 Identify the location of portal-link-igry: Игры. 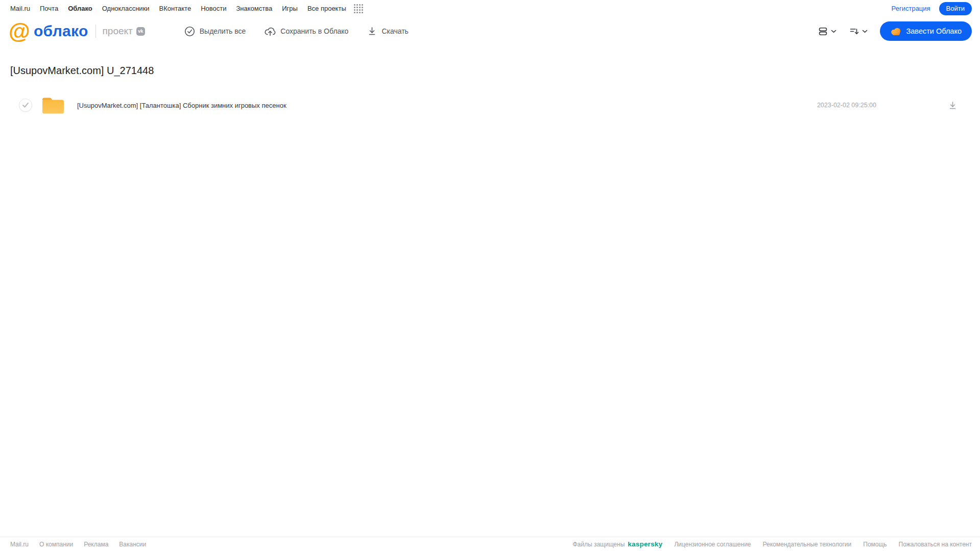
(290, 8).